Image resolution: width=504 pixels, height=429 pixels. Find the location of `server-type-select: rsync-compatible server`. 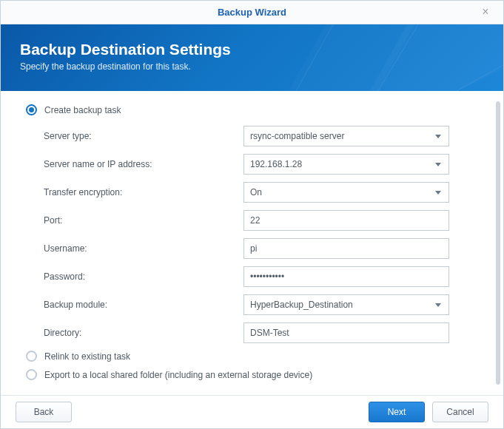

server-type-select: rsync-compatible server is located at coordinates (346, 136).